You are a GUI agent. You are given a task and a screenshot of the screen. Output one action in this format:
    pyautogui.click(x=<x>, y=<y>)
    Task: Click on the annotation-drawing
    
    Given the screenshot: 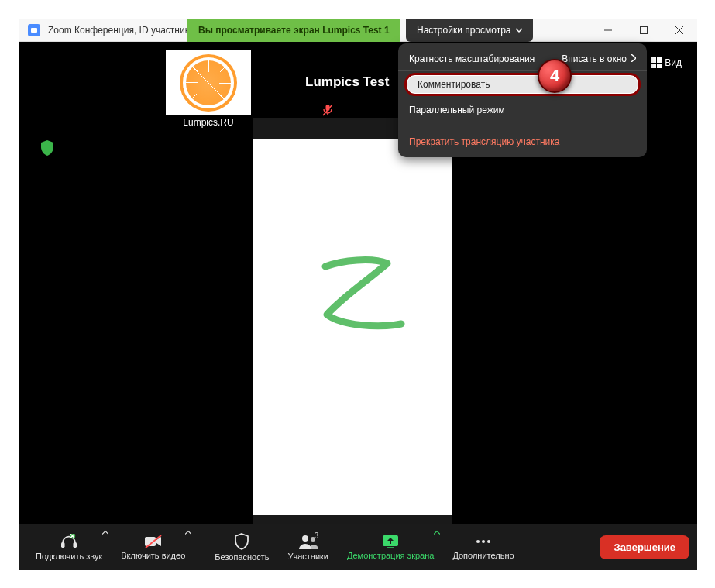 What is the action you would take?
    pyautogui.click(x=358, y=303)
    